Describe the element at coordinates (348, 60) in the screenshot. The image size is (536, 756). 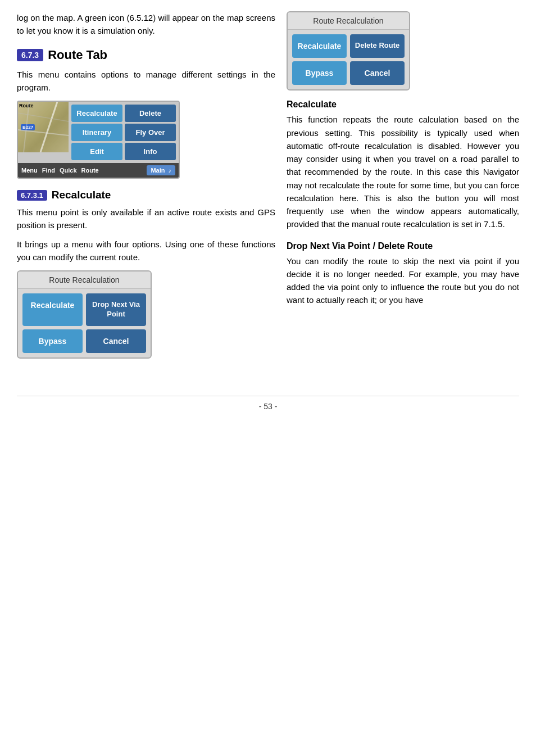
I see `recalc-dialog-2-grid: Recalculate Delete Route Bypass Cancel` at that location.